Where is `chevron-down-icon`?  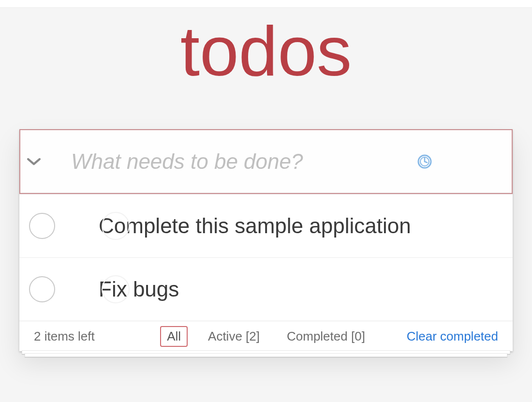
chevron-down-icon is located at coordinates (34, 162).